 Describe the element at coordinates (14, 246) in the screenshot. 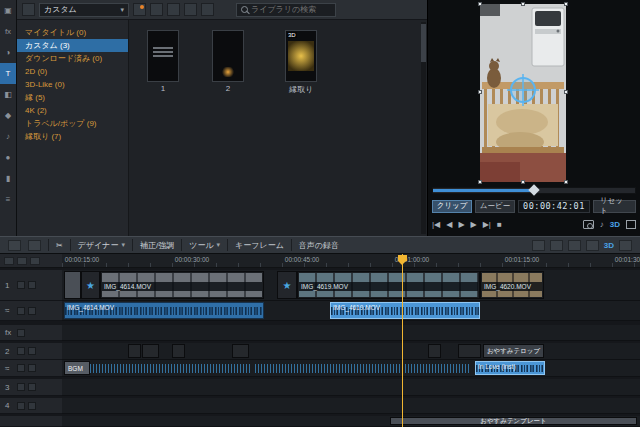

I see `track-manager-icon` at that location.